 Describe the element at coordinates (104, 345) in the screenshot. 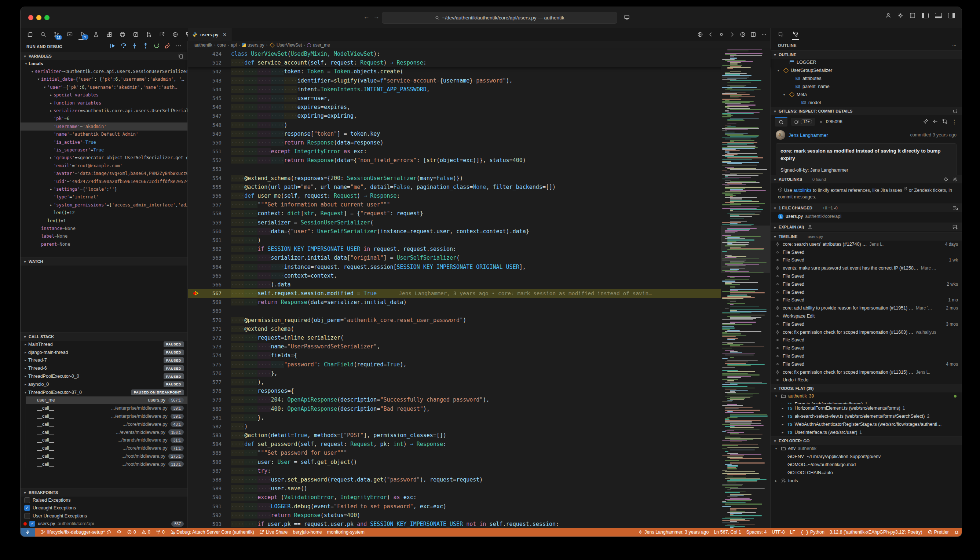

I see `call-stack-thread: ▸MainThreadPAUSED` at that location.